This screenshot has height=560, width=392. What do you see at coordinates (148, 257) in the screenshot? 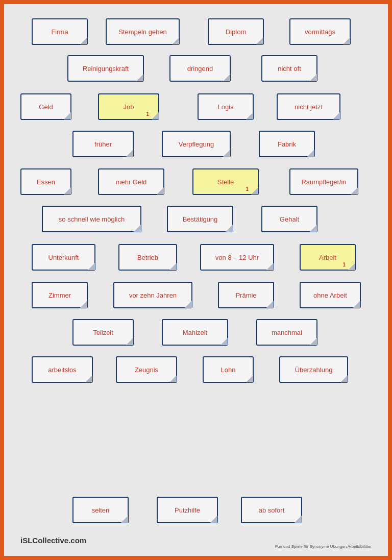
I see `card-label-betrieb: Betrieb` at bounding box center [148, 257].